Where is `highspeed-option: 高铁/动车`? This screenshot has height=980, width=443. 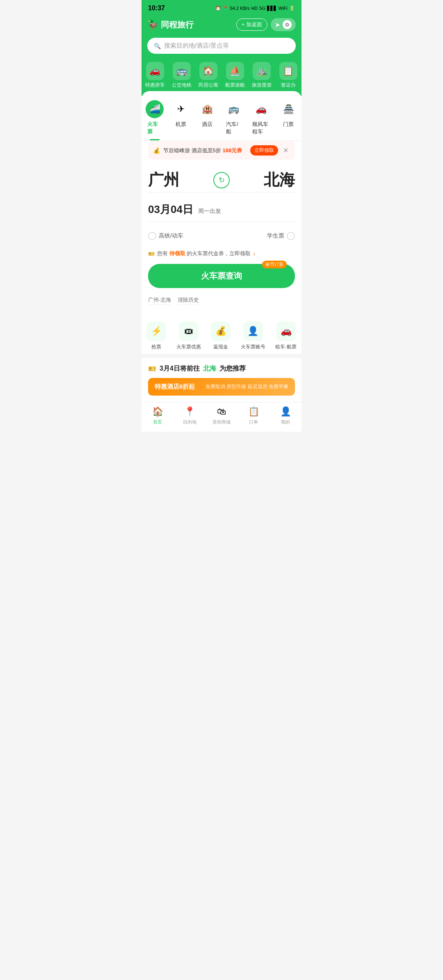
highspeed-option: 高铁/动车 is located at coordinates (166, 236).